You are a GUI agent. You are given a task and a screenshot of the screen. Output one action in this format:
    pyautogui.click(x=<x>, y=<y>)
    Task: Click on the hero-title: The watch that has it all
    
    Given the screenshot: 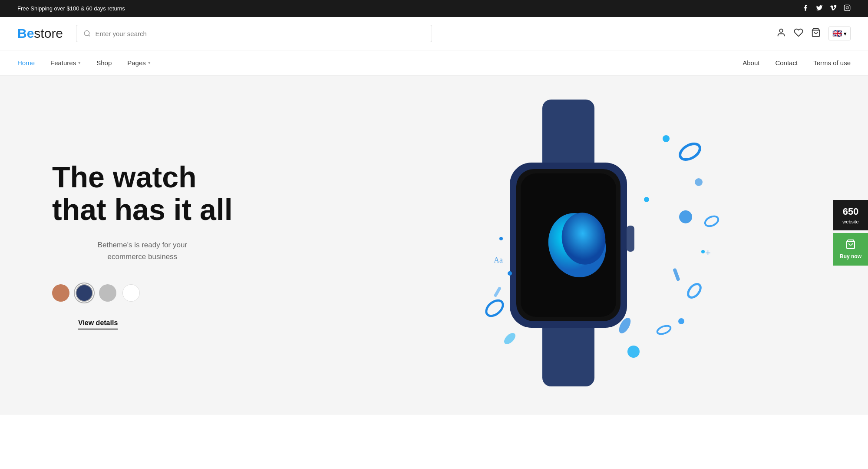 What is the action you would take?
    pyautogui.click(x=142, y=193)
    